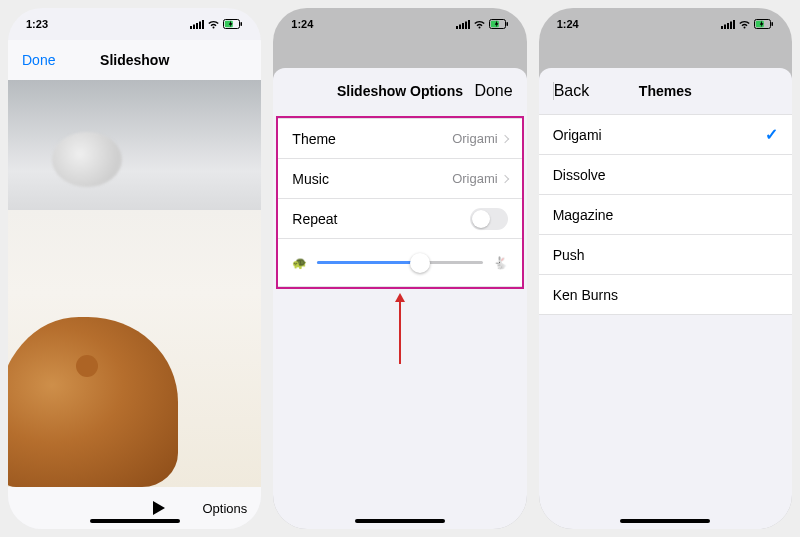 The image size is (800, 537). I want to click on options-button: Options, so click(226, 508).